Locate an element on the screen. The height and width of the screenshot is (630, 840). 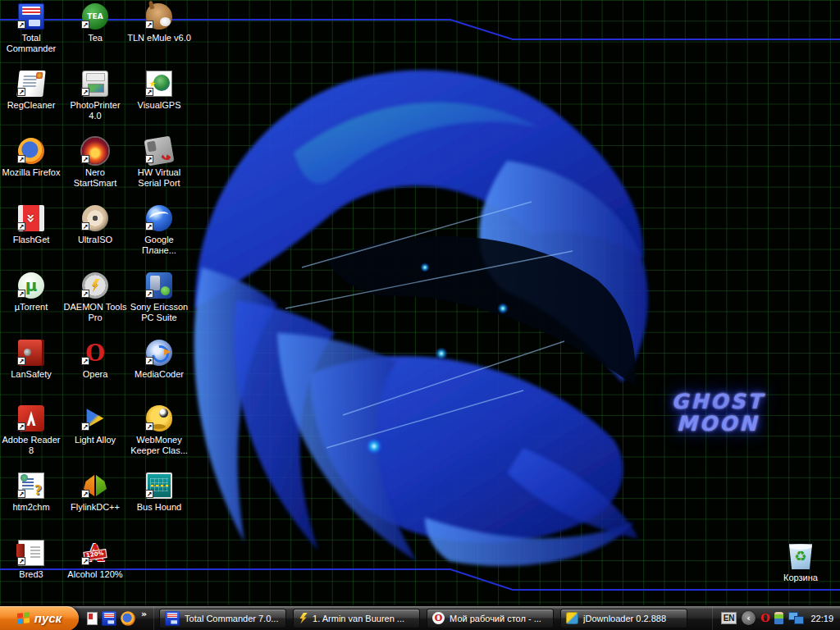
start-button: пуск is located at coordinates (39, 619).